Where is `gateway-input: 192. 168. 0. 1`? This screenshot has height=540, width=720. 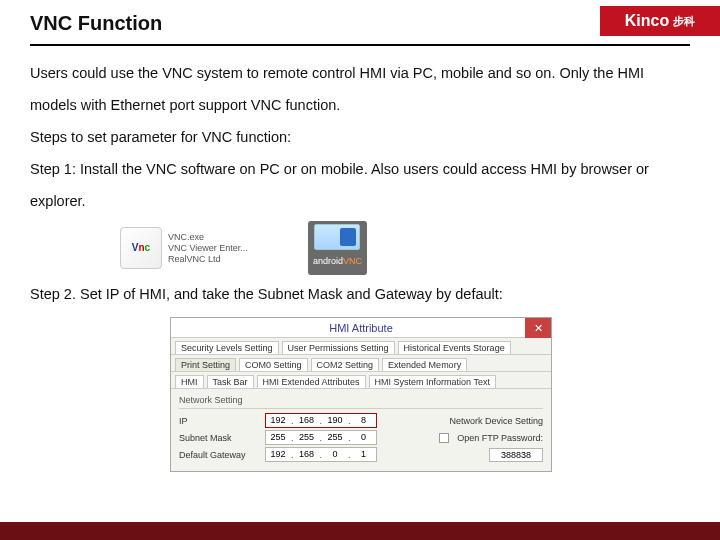
gateway-input: 192. 168. 0. 1 is located at coordinates (321, 454).